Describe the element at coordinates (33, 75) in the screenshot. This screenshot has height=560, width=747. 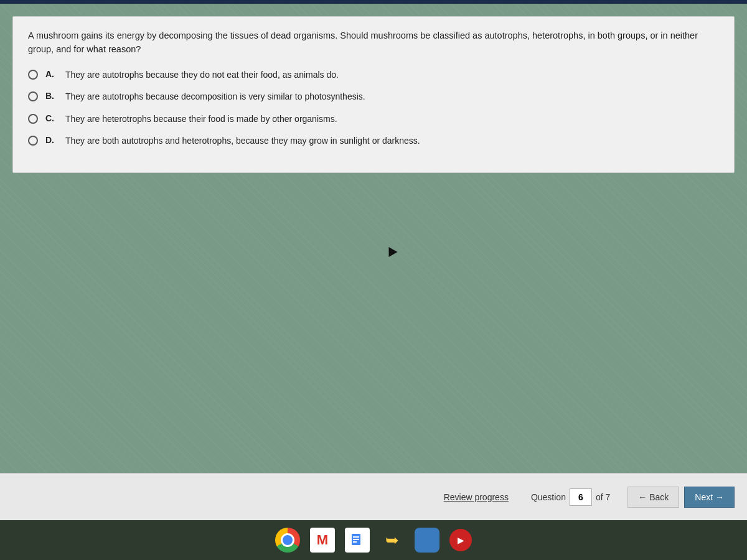
I see `radio-a` at that location.